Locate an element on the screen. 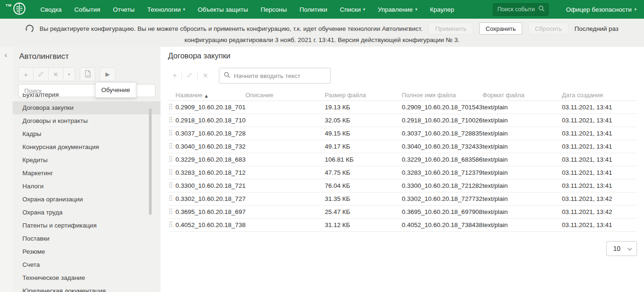 Image resolution: width=644 pixels, height=292 pixels. column-header-name: Название▲ is located at coordinates (210, 95).